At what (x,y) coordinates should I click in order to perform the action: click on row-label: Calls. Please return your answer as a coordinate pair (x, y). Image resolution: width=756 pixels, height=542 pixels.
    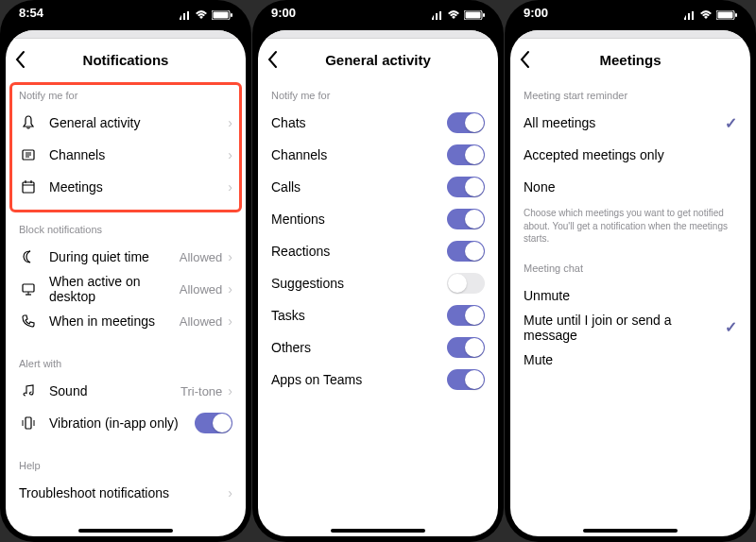
    Looking at the image, I should click on (359, 187).